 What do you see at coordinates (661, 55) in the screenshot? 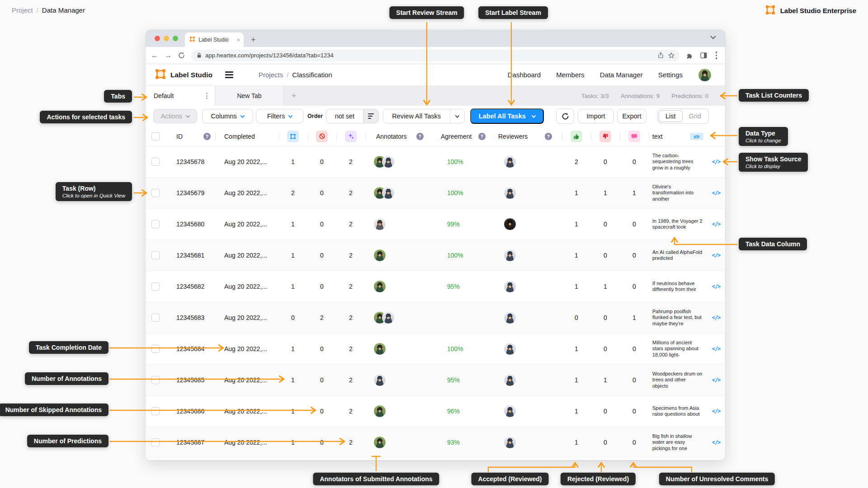
I see `share-icon` at bounding box center [661, 55].